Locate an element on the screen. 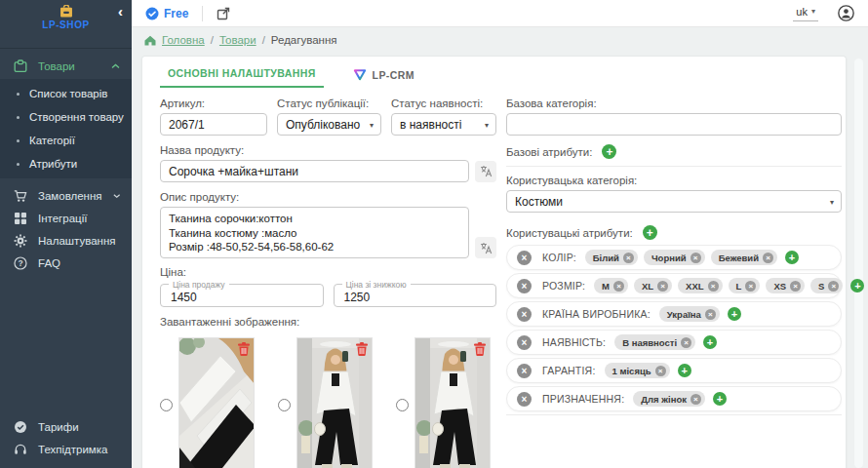 This screenshot has width=868, height=468. question-icon: ? is located at coordinates (20, 263).